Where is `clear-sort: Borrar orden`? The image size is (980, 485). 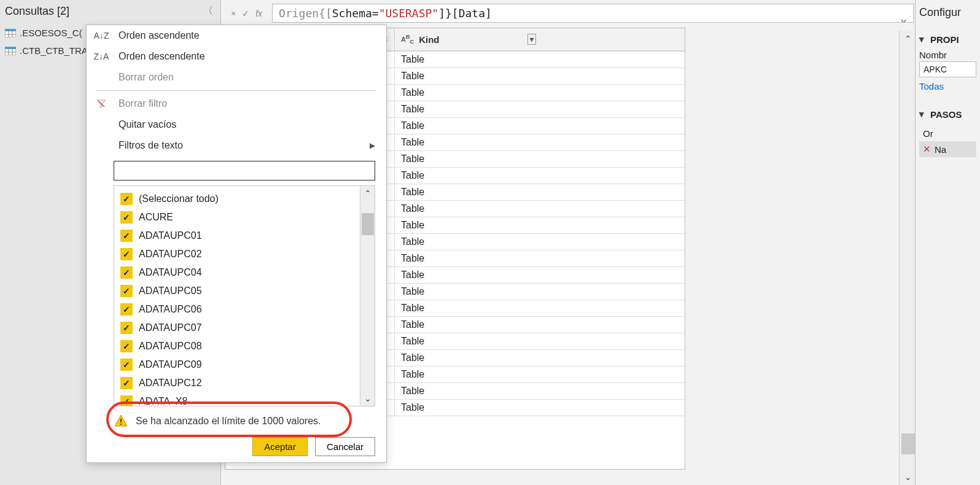 clear-sort: Borrar orden is located at coordinates (236, 77).